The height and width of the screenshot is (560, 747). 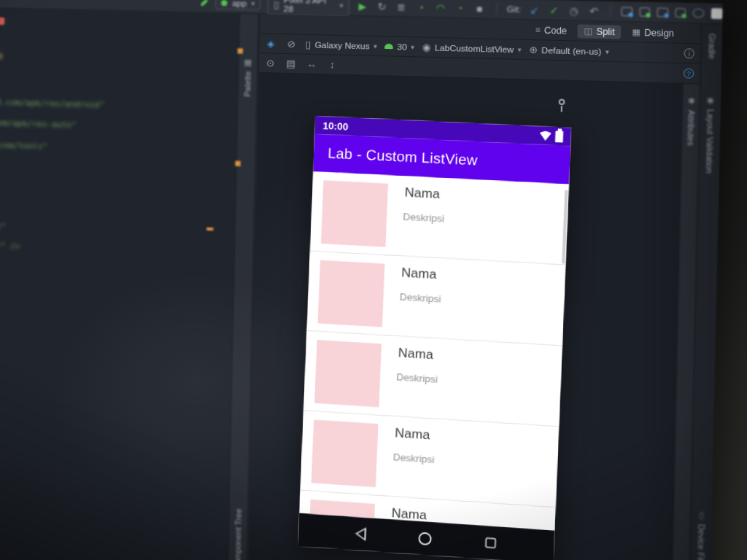 I want to click on api-version-select: 30 ▾, so click(x=400, y=47).